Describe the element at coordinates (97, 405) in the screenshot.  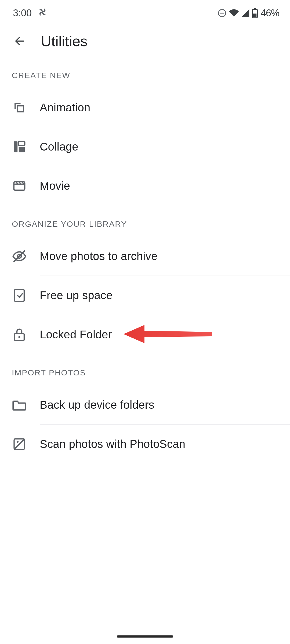
I see `item-label: Back up device folders` at that location.